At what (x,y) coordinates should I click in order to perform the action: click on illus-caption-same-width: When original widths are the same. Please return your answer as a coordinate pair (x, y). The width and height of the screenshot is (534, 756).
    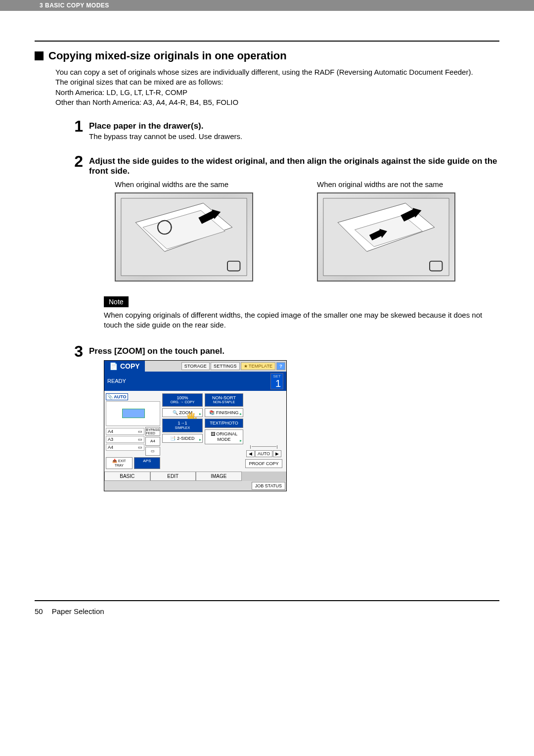
    Looking at the image, I should click on (206, 184).